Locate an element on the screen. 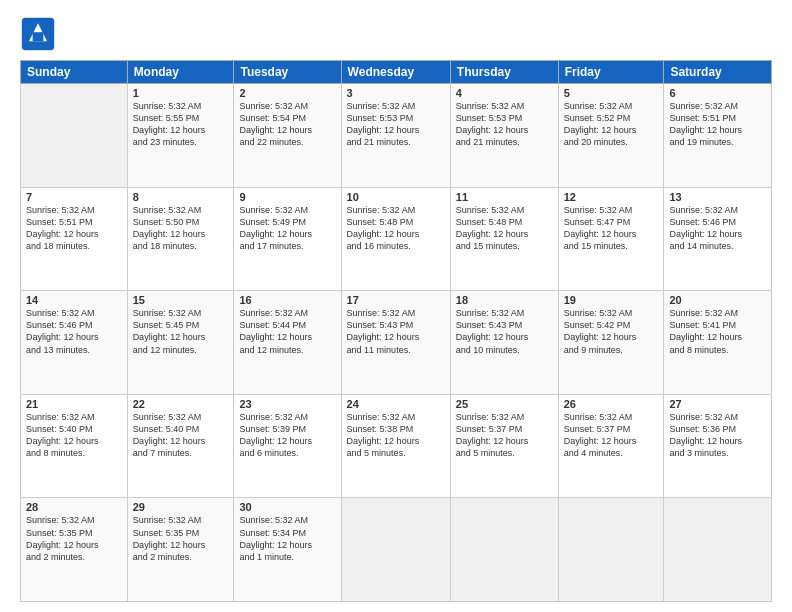 This screenshot has width=792, height=612. header-day-thursday: Thursday is located at coordinates (504, 72).